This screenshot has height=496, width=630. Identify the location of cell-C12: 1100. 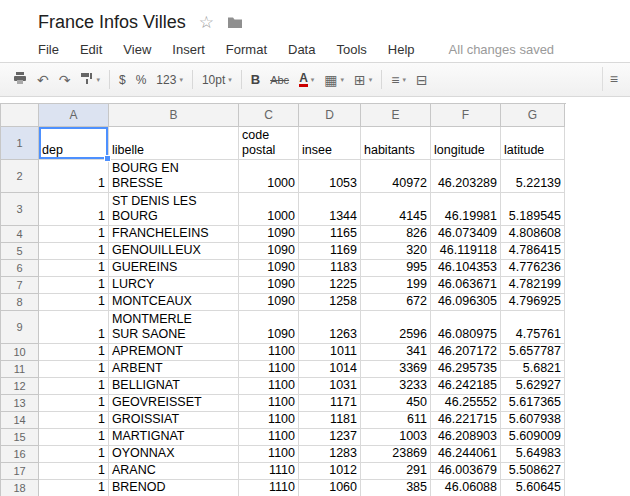
(269, 386).